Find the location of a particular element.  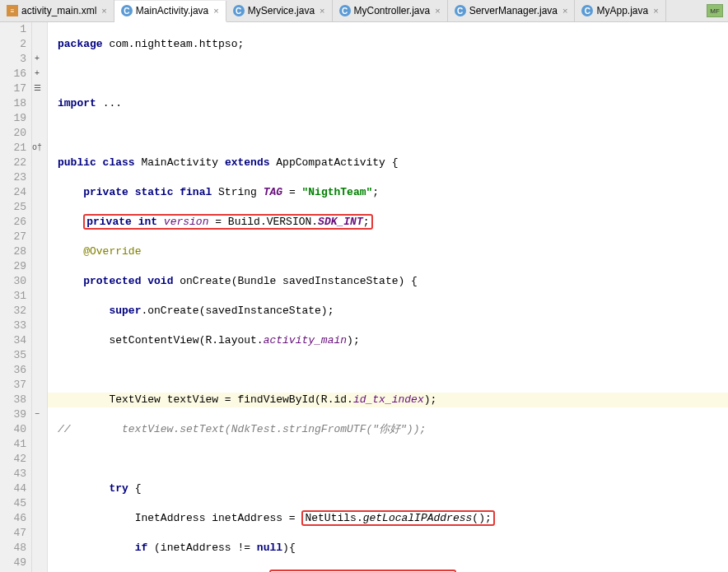

tab-server-manager: C ServerManager.java × is located at coordinates (512, 11).